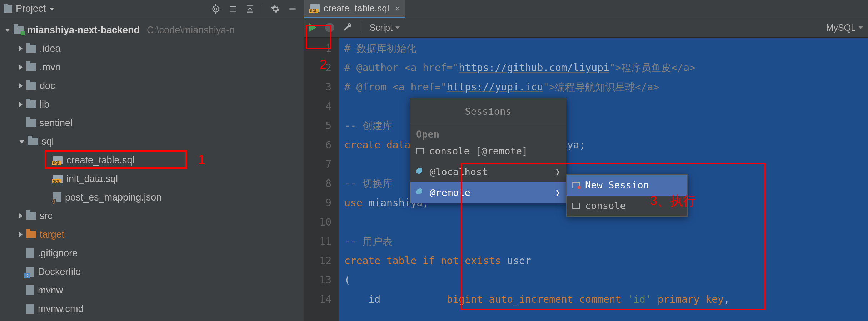 The width and height of the screenshot is (868, 321). What do you see at coordinates (58, 253) in the screenshot?
I see `tree-item-label: .gitignore` at bounding box center [58, 253].